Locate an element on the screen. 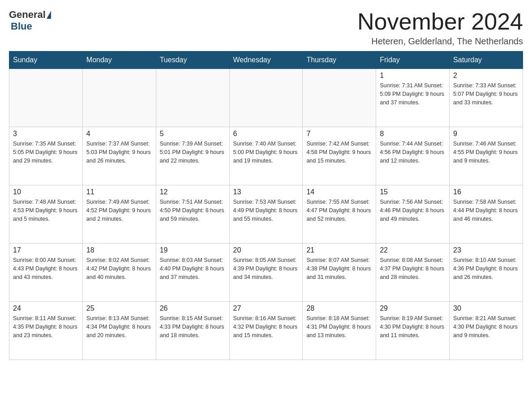 The height and width of the screenshot is (411, 532). calendar-cell: 13Sunrise: 7:53 AM Sunset: 4:49 PM Dayli… is located at coordinates (266, 214).